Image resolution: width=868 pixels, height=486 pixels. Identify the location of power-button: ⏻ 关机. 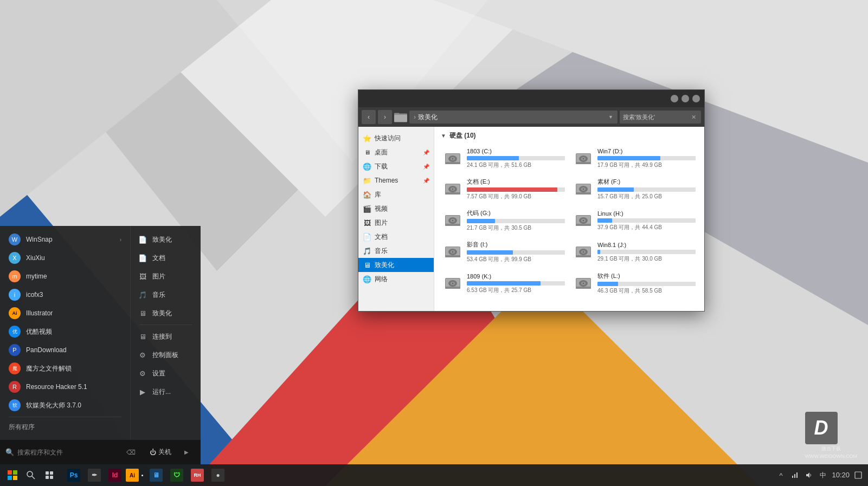
(160, 452).